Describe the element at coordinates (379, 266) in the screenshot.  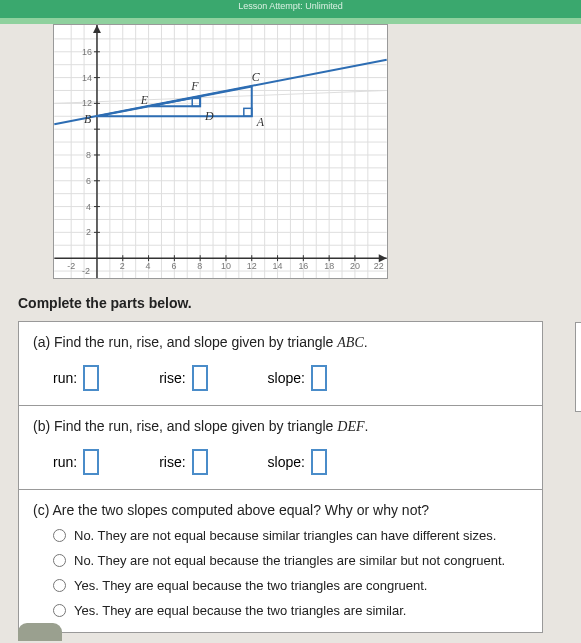
I see `svg-text: 22` at that location.